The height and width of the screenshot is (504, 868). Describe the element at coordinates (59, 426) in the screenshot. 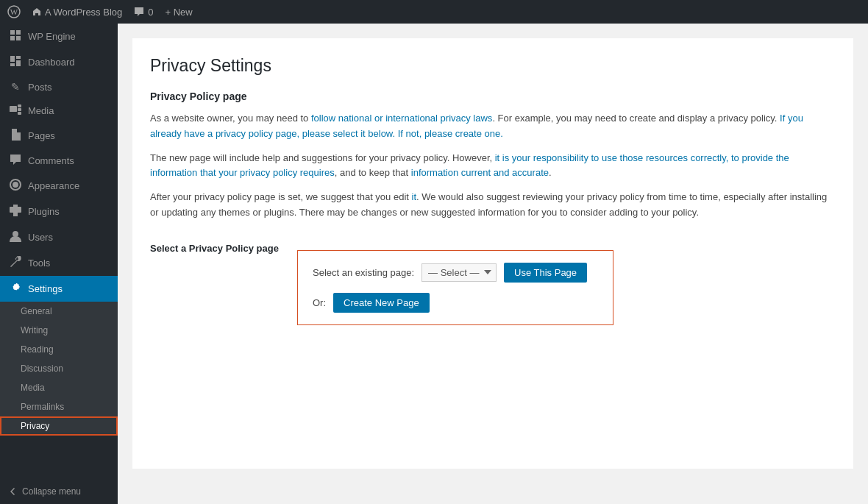

I see `submenu-item-privacy: Privacy` at that location.